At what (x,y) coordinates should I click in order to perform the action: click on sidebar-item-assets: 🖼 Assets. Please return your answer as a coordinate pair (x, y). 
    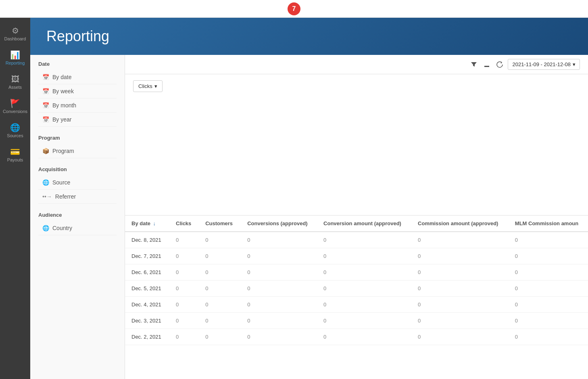
    Looking at the image, I should click on (15, 82).